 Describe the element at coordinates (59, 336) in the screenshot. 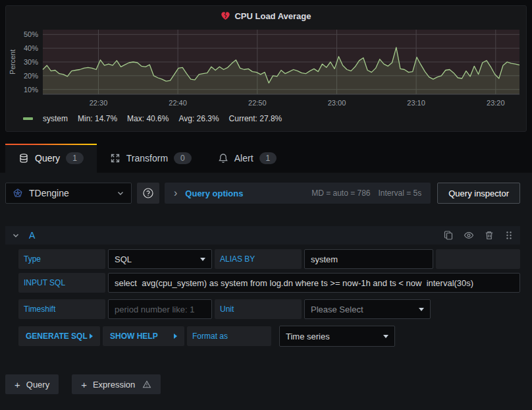

I see `generate-sql-button: GENERATE SQL` at that location.